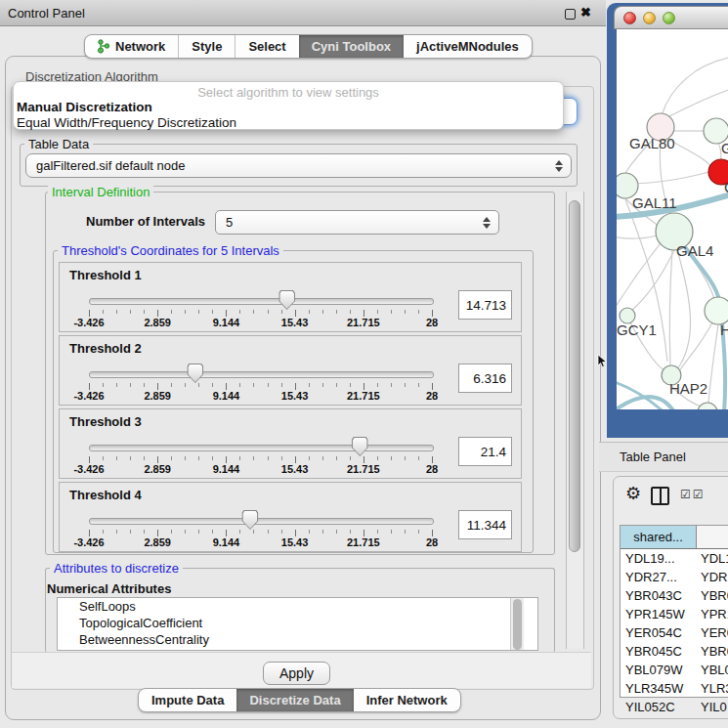  What do you see at coordinates (693, 494) in the screenshot?
I see `select-columns-checkboxes-icon: ☑☑` at bounding box center [693, 494].